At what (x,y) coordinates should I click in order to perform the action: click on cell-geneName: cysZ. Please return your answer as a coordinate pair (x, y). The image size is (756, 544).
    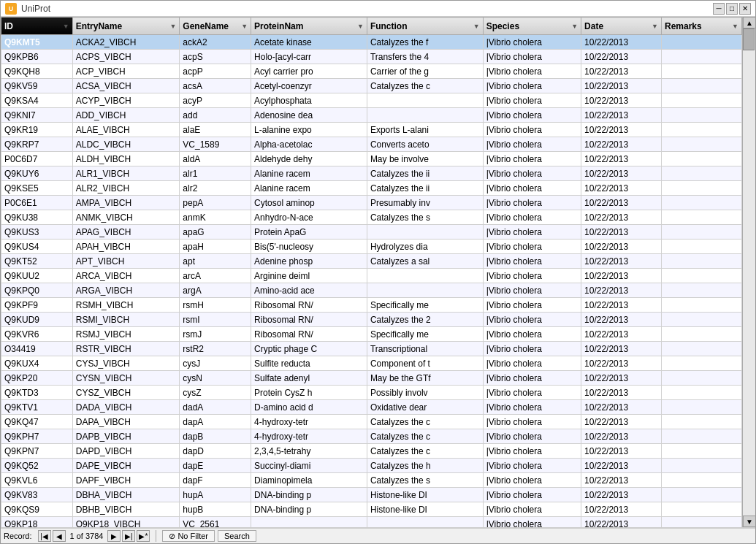
    Looking at the image, I should click on (215, 393).